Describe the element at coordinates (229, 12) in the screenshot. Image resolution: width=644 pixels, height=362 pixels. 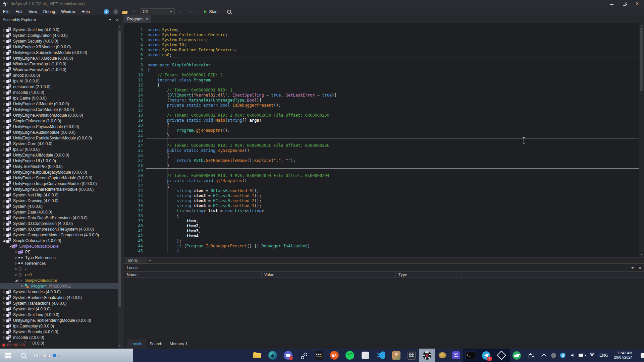
I see `search-icon` at that location.